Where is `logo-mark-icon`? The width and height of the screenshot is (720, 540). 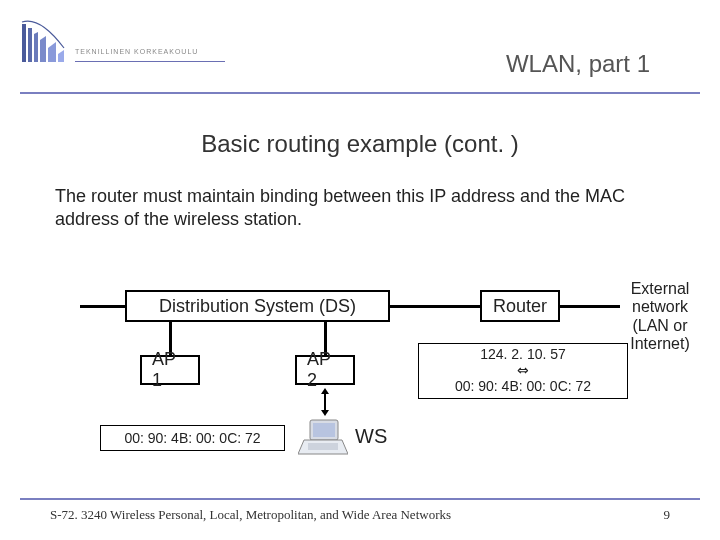
logo-mark-icon is located at coordinates (43, 41).